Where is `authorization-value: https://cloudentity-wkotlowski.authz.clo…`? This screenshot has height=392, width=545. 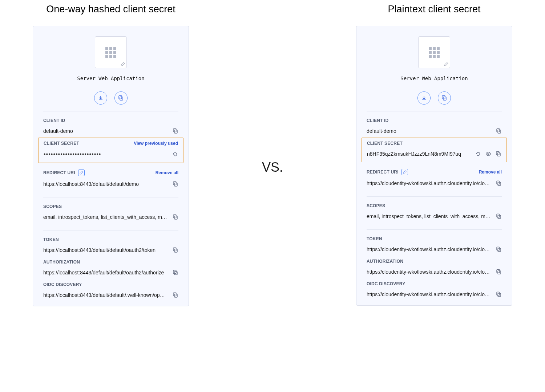 authorization-value: https://cloudentity-wkotlowski.authz.clo… is located at coordinates (429, 272).